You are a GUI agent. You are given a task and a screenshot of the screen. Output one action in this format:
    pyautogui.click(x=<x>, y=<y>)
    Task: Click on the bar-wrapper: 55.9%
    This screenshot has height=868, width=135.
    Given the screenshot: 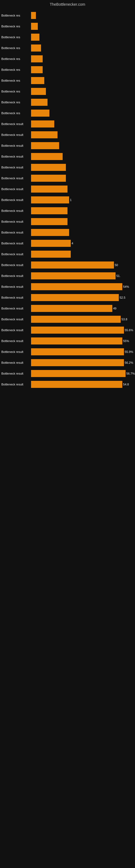 What is the action you would take?
    pyautogui.click(x=82, y=352)
    